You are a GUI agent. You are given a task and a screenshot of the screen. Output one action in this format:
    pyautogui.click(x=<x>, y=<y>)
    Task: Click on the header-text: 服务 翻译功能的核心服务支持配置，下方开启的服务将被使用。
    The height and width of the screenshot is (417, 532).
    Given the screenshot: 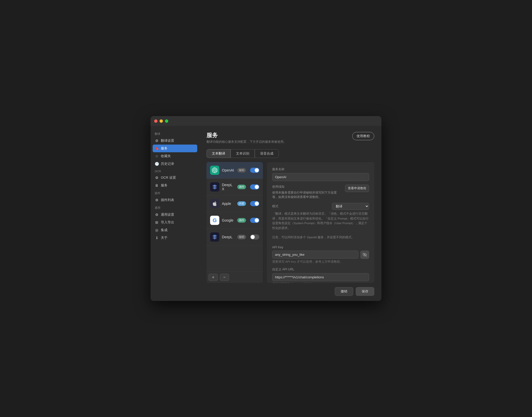 What is the action you would take?
    pyautogui.click(x=247, y=138)
    